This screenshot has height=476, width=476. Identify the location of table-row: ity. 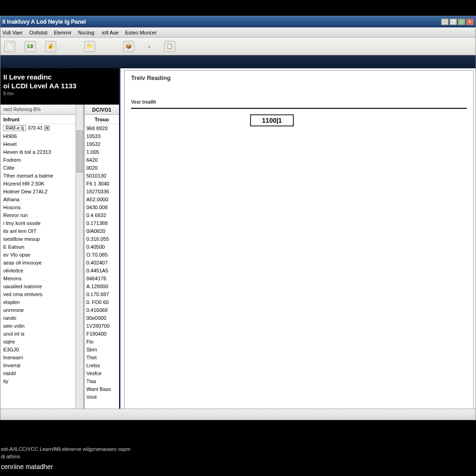
(38, 381).